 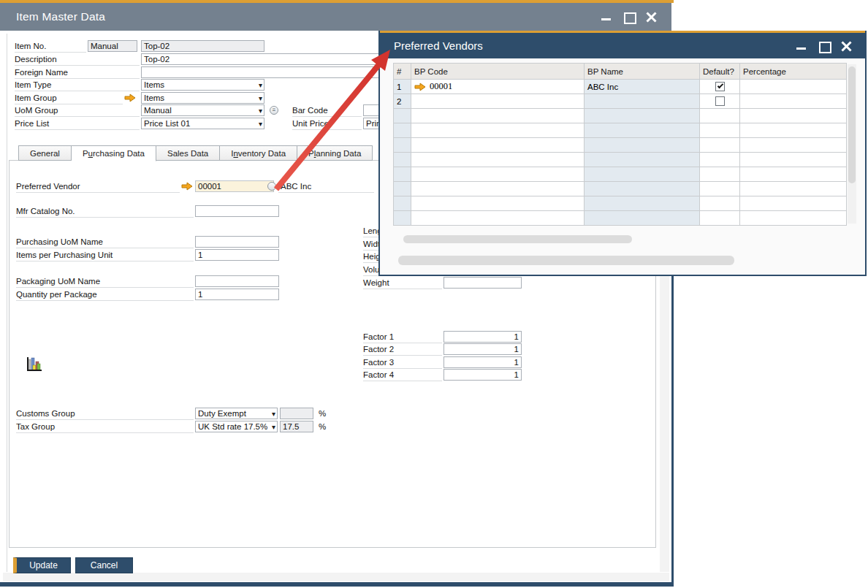 What do you see at coordinates (42, 565) in the screenshot?
I see `update-button: Update` at bounding box center [42, 565].